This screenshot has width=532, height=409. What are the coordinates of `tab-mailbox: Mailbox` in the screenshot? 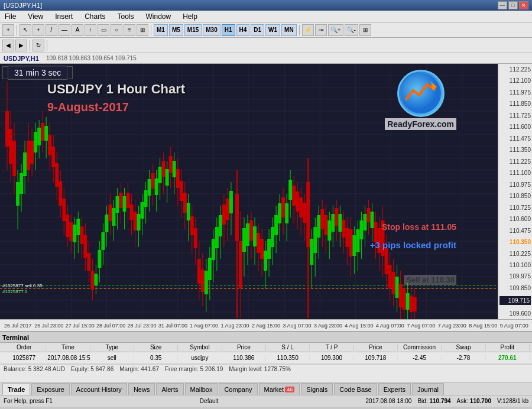 It's located at (202, 389).